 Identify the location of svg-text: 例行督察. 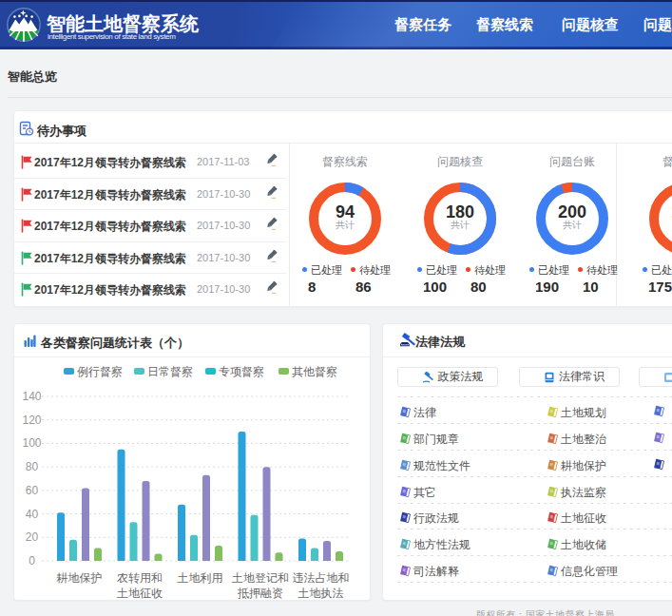
(100, 372).